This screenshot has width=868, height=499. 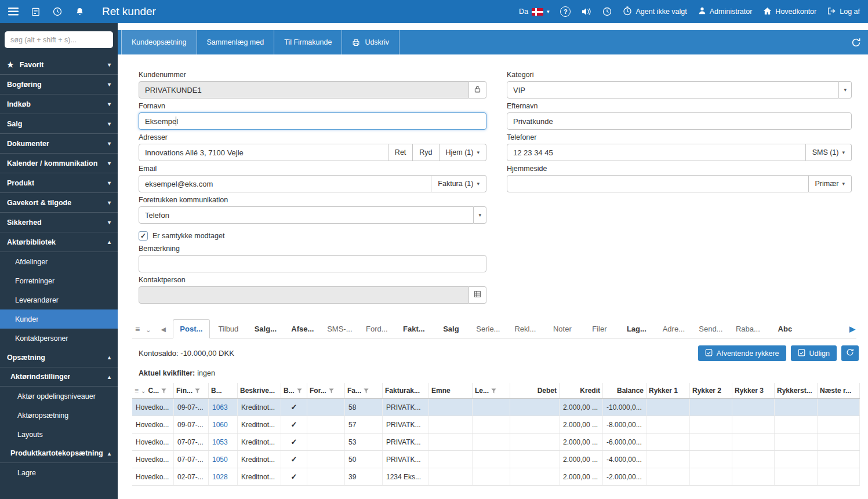 What do you see at coordinates (59, 300) in the screenshot?
I see `sidebar-item-leverandører: Leverandører` at bounding box center [59, 300].